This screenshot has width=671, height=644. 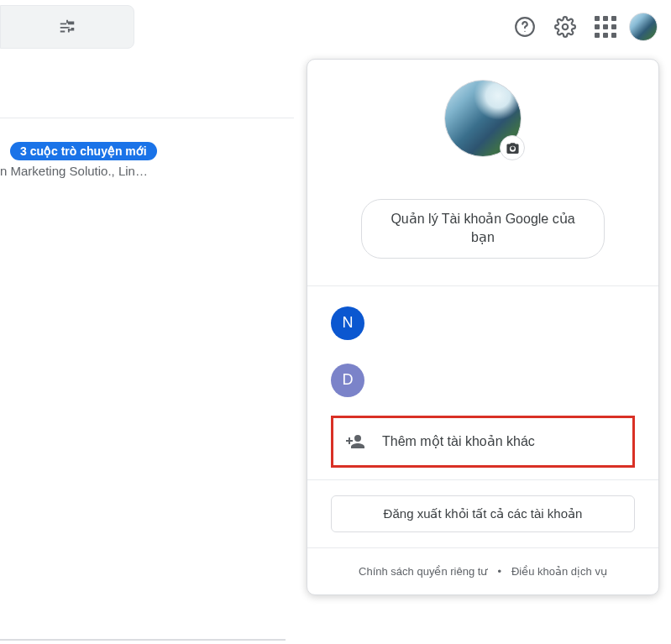 What do you see at coordinates (483, 514) in the screenshot?
I see `signout-all-button: Đăng xuất khỏi tất cả các tài khoản` at bounding box center [483, 514].